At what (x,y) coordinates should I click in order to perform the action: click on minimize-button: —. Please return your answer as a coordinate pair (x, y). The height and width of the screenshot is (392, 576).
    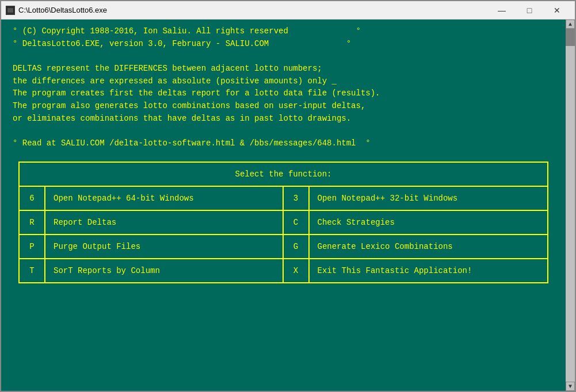
    Looking at the image, I should click on (502, 10).